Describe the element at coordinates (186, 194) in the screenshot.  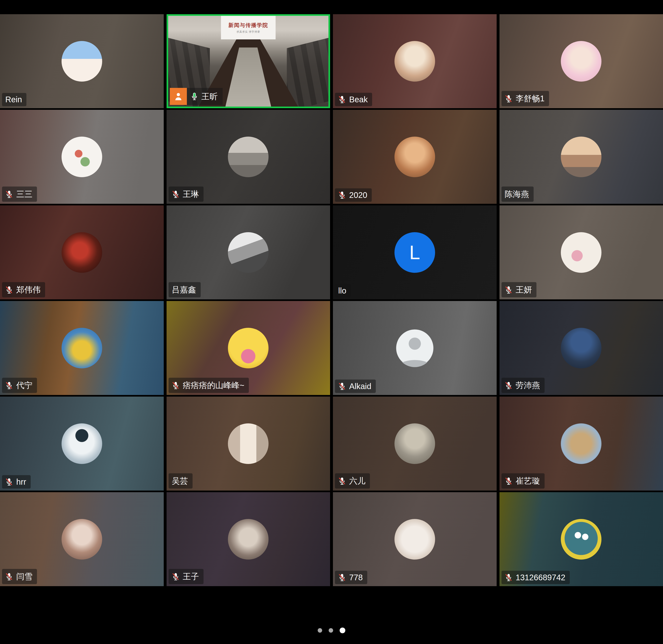
I see `participant-label: 王琳` at that location.